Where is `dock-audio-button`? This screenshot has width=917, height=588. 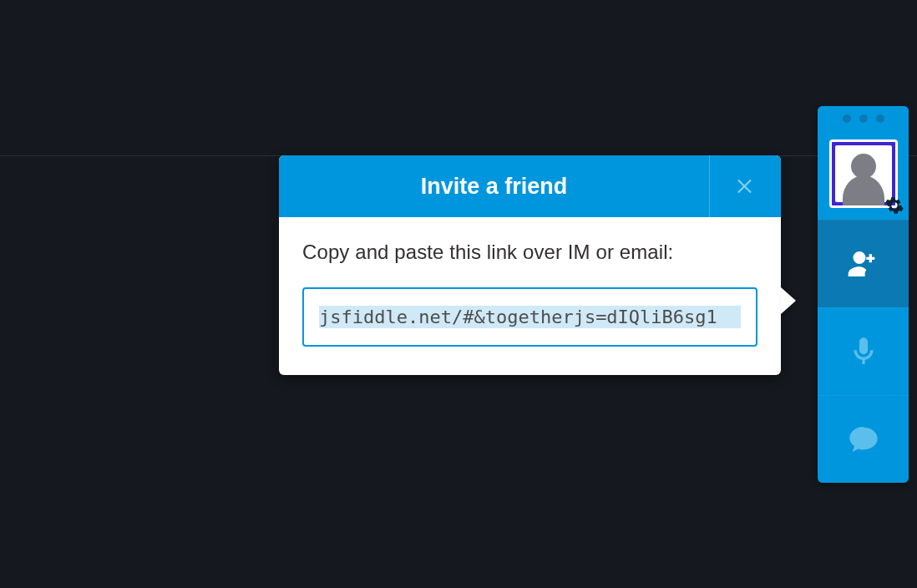 dock-audio-button is located at coordinates (864, 351).